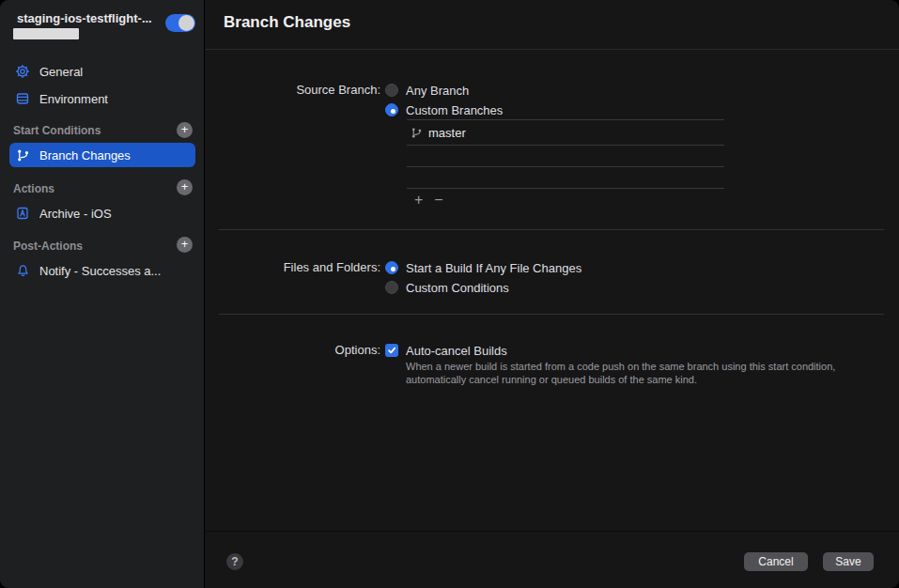 This screenshot has width=899, height=588. What do you see at coordinates (184, 244) in the screenshot?
I see `add-post-action-button: +` at bounding box center [184, 244].